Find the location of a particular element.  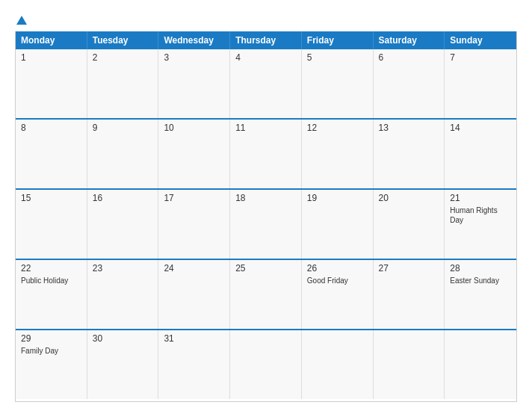

day-number: 3 is located at coordinates (194, 58).